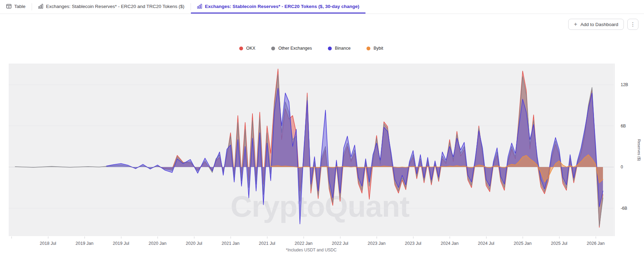 The width and height of the screenshot is (644, 258). Describe the element at coordinates (623, 126) in the screenshot. I see `y-tick-label-6B: 6B` at that location.